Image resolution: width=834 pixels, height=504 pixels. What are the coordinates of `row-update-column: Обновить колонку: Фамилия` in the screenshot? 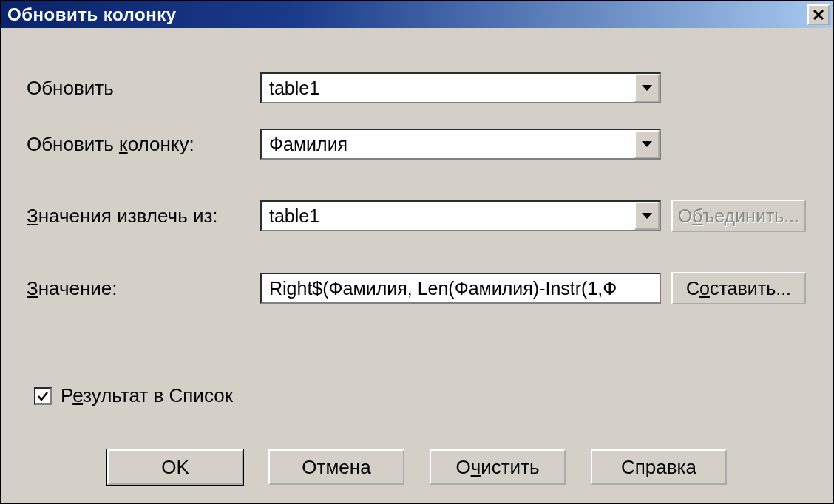 It's located at (417, 144).